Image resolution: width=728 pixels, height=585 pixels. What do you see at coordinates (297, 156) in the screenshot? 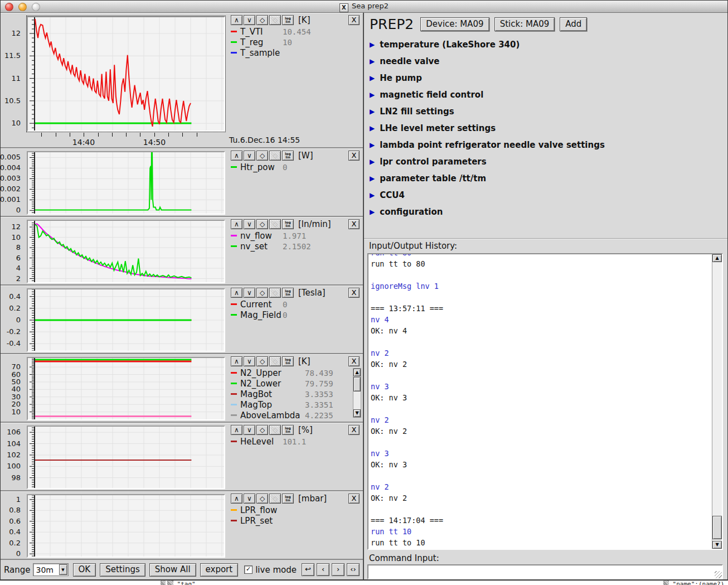
I see `plot-toolbar: ∧∨◇◇loglin[W]` at bounding box center [297, 156].